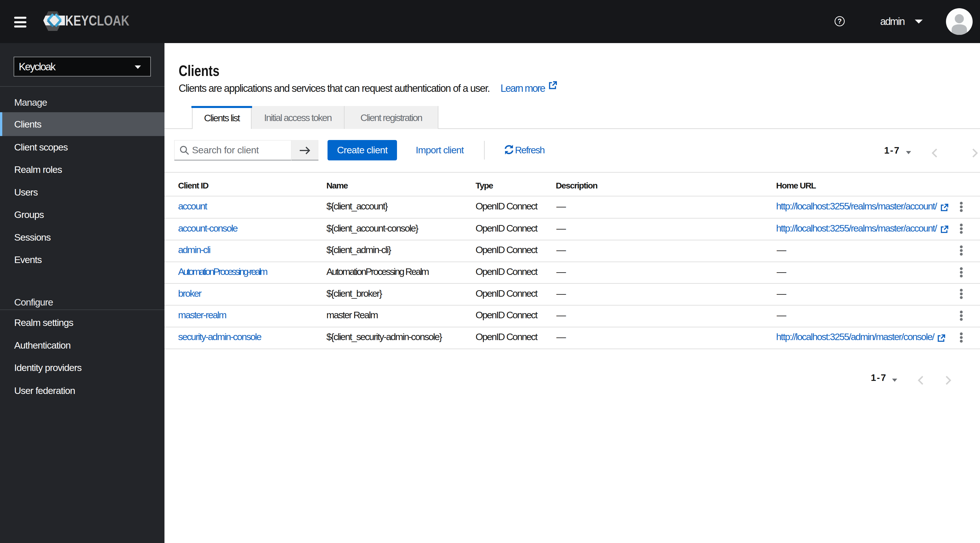 This screenshot has width=980, height=543. Describe the element at coordinates (199, 71) in the screenshot. I see `svg-text: Clients` at that location.